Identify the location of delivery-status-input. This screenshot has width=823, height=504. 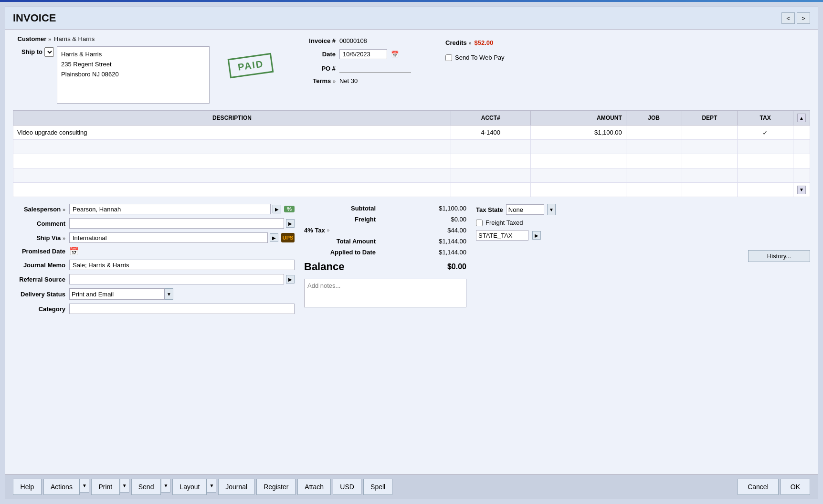
(117, 294).